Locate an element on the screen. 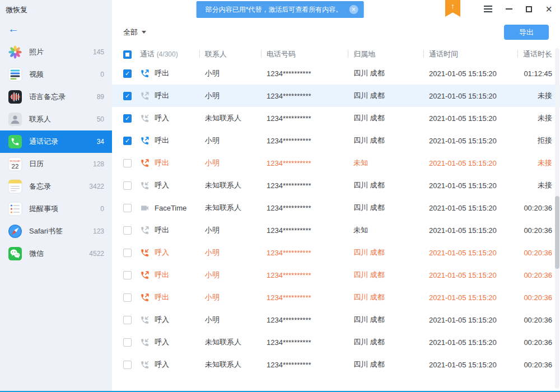 The image size is (560, 392). sidebar-item-calendar: MONDAY22 日历 128 is located at coordinates (56, 164).